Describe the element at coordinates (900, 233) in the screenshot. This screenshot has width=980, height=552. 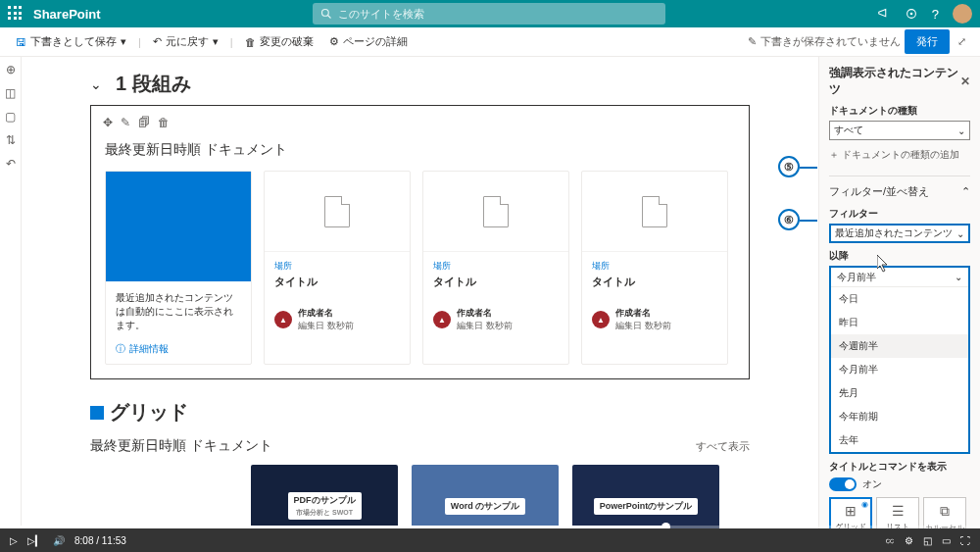
I see `filter-select: 最近追加されたコンテンツ⌄` at that location.